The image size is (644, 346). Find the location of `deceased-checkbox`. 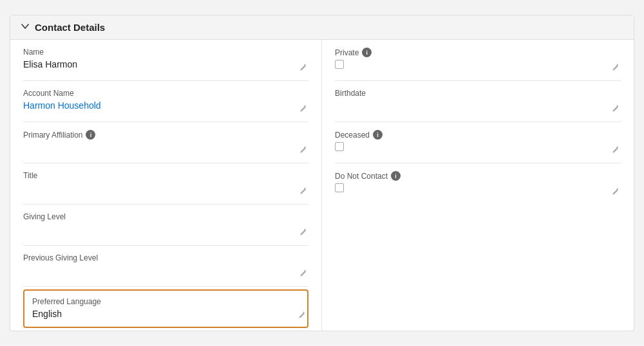

deceased-checkbox is located at coordinates (339, 147).